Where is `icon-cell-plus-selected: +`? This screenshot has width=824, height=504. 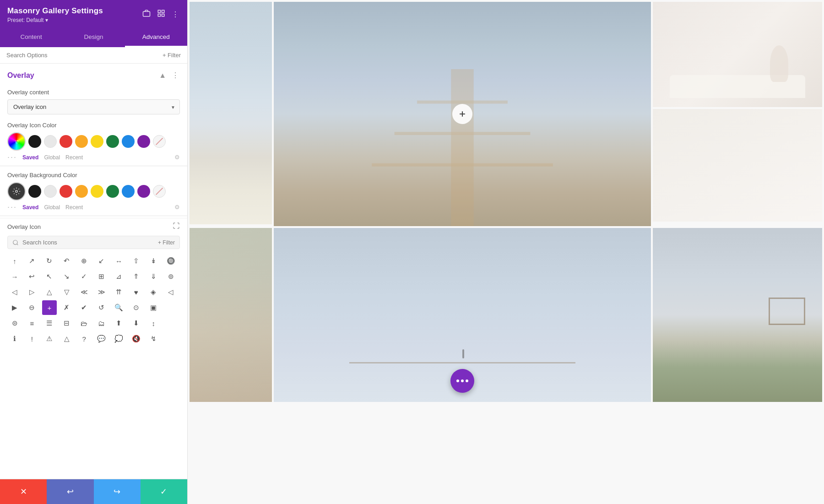
icon-cell-plus-selected: + is located at coordinates (49, 308).